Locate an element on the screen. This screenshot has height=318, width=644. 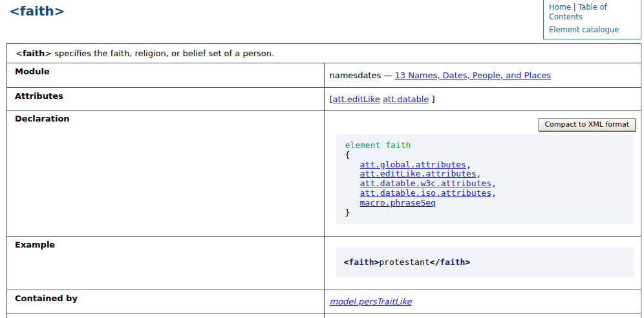
declaration-code: elementfaith { att.global.attributes, at… is located at coordinates (486, 180).